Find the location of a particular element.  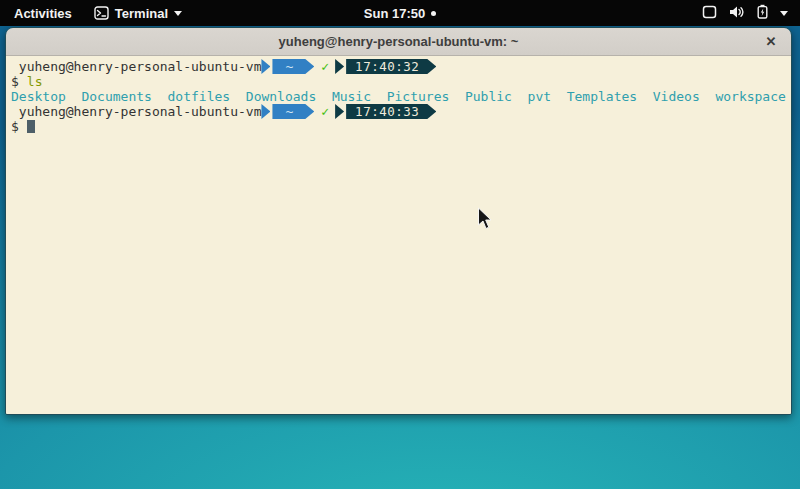

battery-charging-icon is located at coordinates (762, 13).